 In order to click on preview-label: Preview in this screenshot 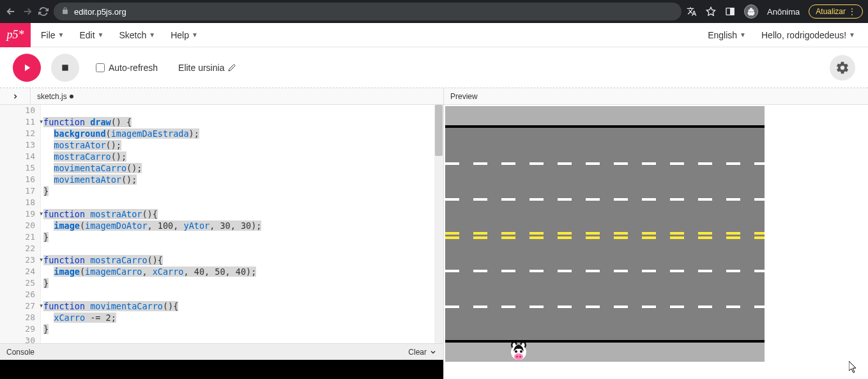, I will do `click(656, 97)`.